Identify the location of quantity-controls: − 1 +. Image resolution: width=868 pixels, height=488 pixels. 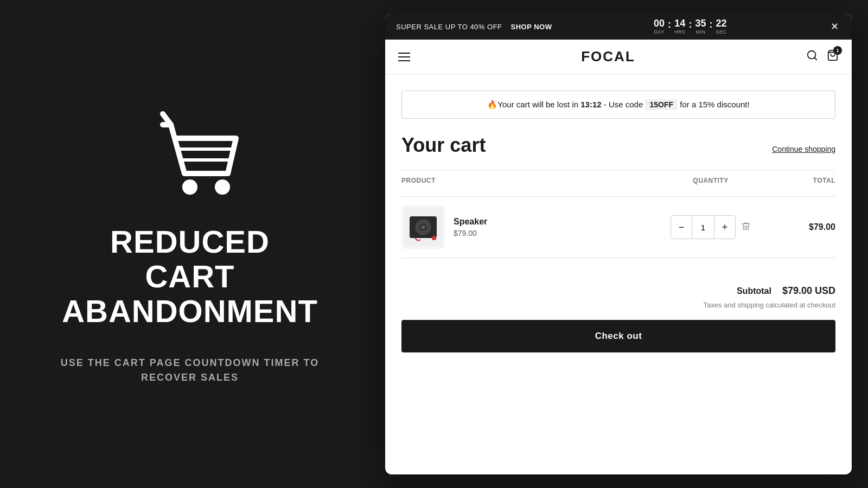
(711, 227).